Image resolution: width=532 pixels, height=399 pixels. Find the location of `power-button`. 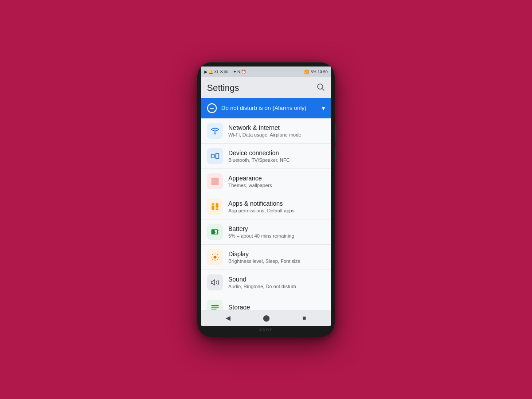

power-button is located at coordinates (336, 133).